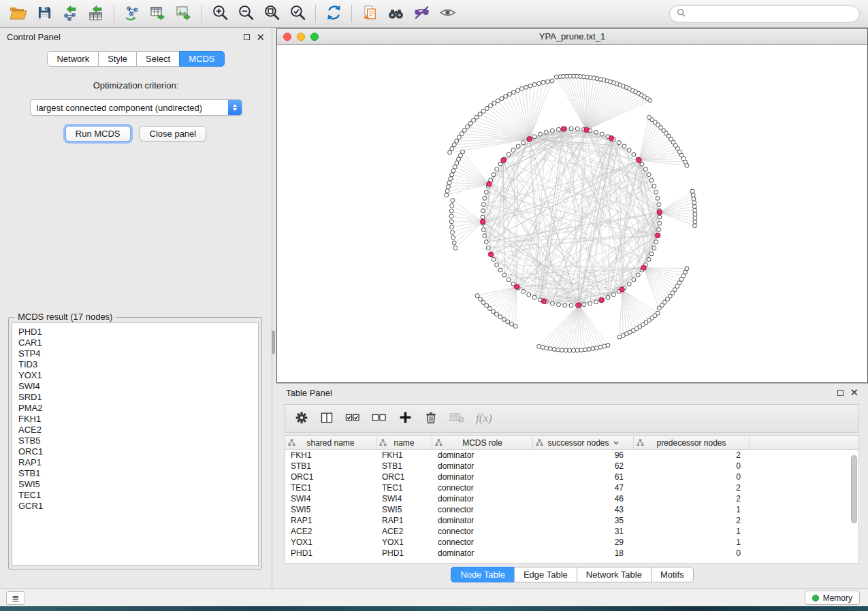  What do you see at coordinates (96, 14) in the screenshot?
I see `import-table-file-button` at bounding box center [96, 14].